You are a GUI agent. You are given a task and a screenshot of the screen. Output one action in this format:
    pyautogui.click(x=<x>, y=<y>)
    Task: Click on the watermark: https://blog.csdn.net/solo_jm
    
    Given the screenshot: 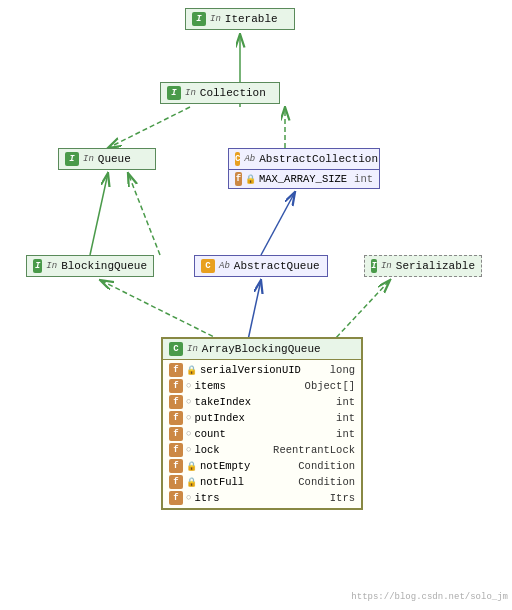 What is the action you would take?
    pyautogui.click(x=430, y=597)
    